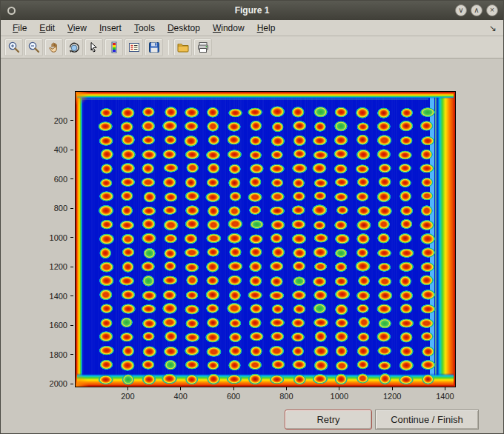 This screenshot has height=434, width=504. What do you see at coordinates (50, 121) in the screenshot?
I see `y-tick-label: 200` at bounding box center [50, 121].